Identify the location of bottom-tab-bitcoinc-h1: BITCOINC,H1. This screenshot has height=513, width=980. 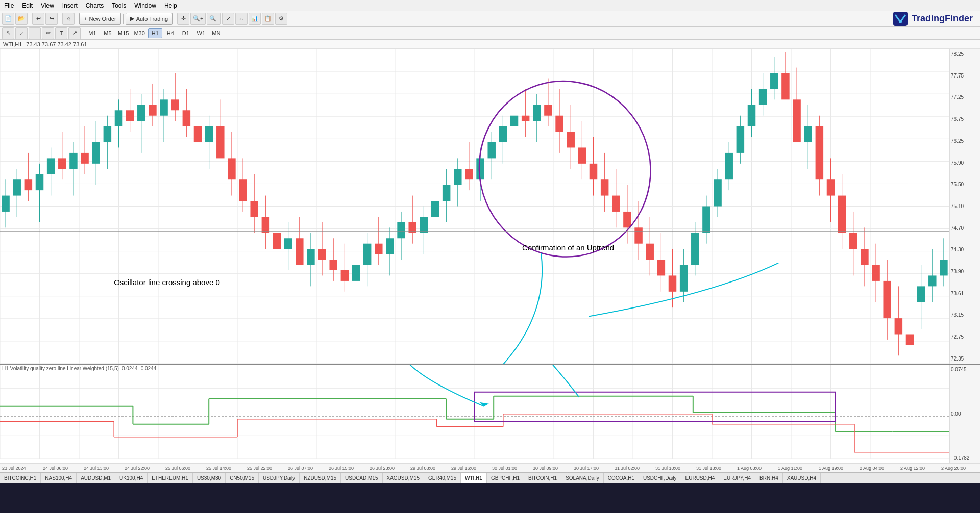
(20, 478).